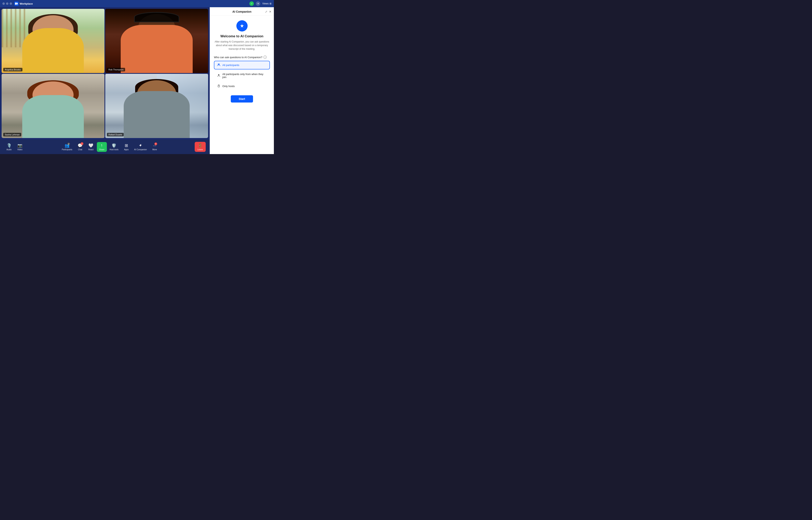  I want to click on ai-companion-icon: ✦ ▲, so click(140, 146).